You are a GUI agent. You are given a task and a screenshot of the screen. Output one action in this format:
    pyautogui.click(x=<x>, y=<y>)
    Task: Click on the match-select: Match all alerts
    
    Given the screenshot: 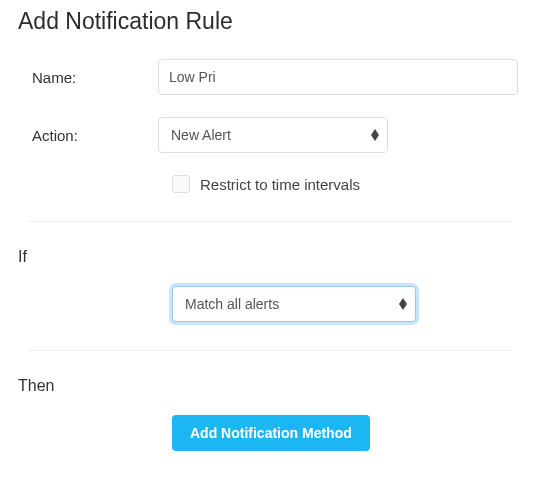 What is the action you would take?
    pyautogui.click(x=294, y=304)
    